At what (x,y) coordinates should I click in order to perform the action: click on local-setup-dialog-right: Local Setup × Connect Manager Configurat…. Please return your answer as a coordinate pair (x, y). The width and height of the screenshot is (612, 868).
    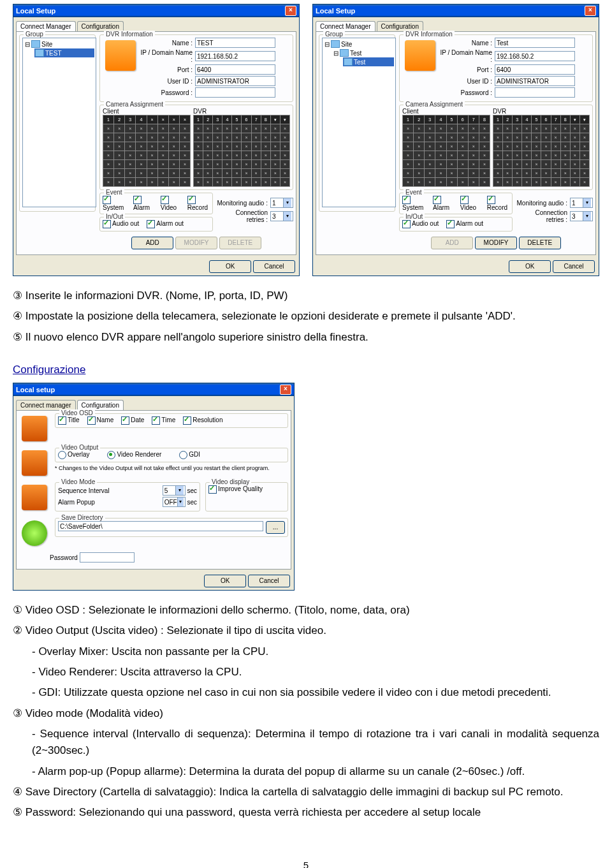
    Looking at the image, I should click on (456, 140).